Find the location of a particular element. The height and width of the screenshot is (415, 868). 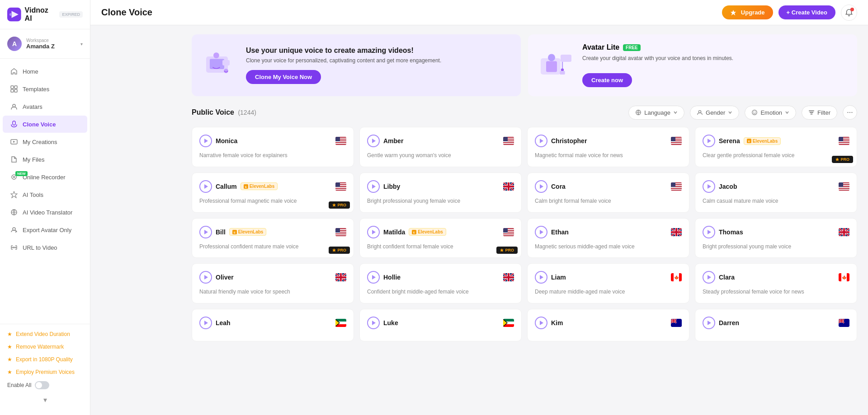

play-button-jacob is located at coordinates (709, 187).